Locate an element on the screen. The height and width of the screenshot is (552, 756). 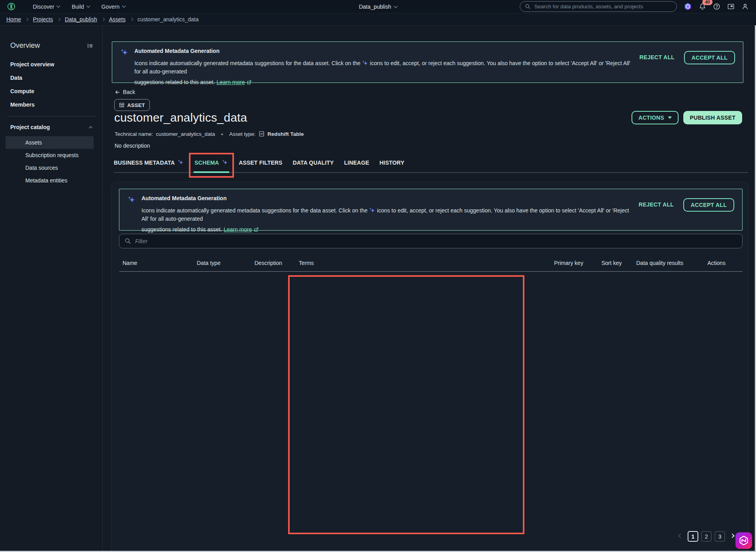
search-icon is located at coordinates (128, 241).